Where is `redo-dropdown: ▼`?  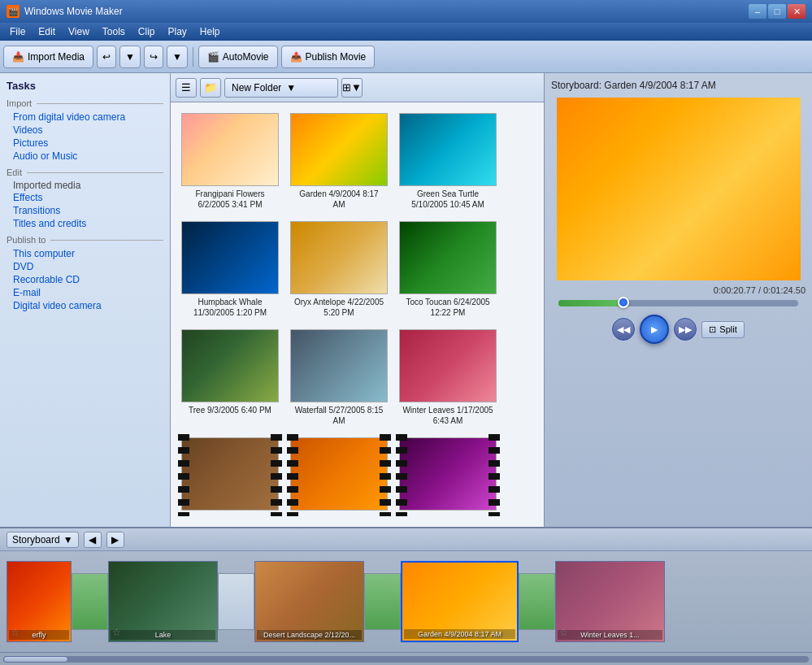
redo-dropdown: ▼ is located at coordinates (177, 57).